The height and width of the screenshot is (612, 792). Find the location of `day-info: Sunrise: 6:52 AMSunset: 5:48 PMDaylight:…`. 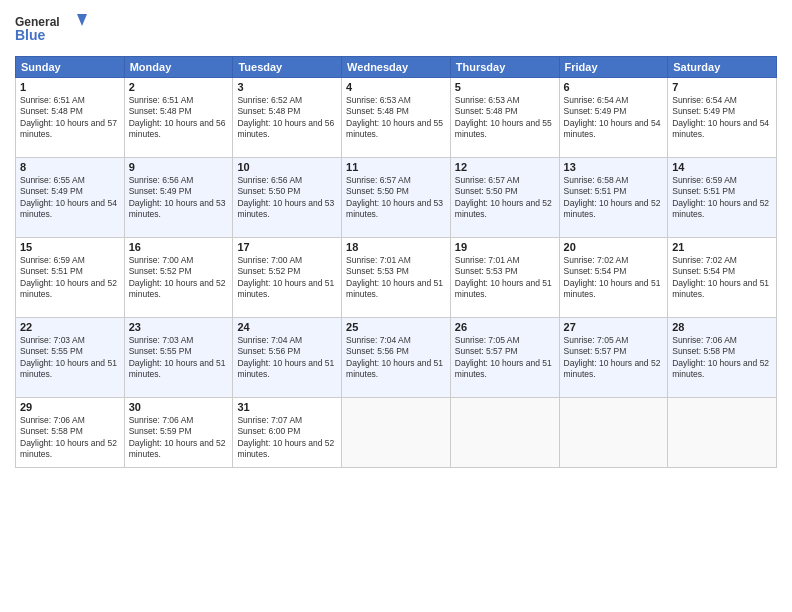

day-info: Sunrise: 6:52 AMSunset: 5:48 PMDaylight:… is located at coordinates (287, 118).